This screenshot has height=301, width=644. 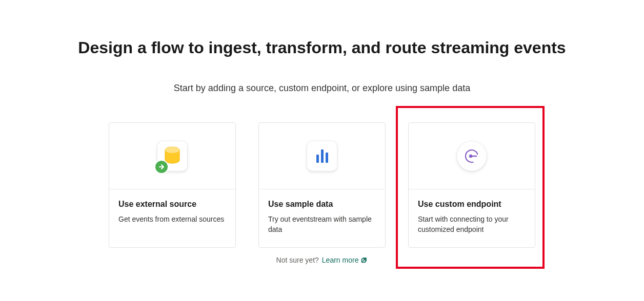 I want to click on card-title: Use external source, so click(x=172, y=204).